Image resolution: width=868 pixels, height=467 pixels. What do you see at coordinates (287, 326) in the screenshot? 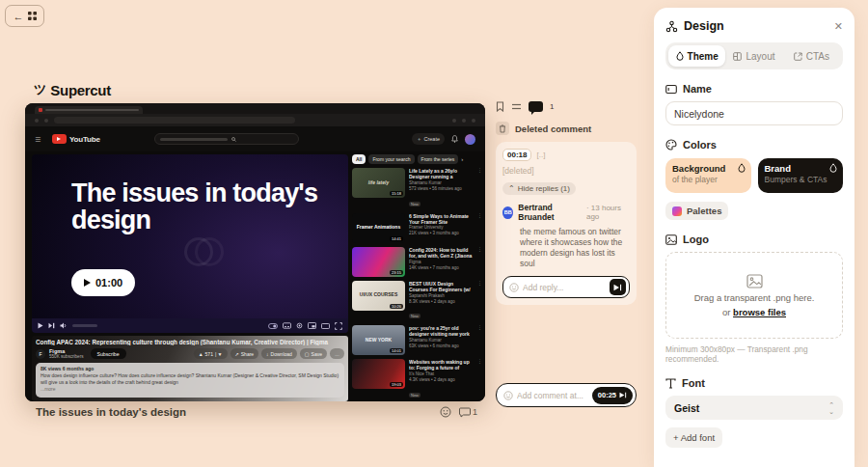
I see `captions-icon` at bounding box center [287, 326].